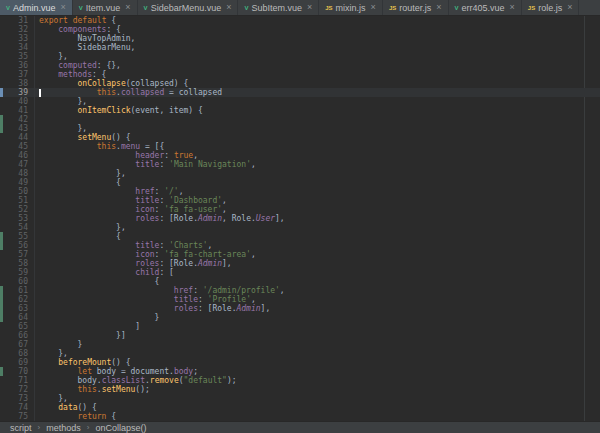 The width and height of the screenshot is (600, 433). I want to click on code-line: 48 },, so click(300, 174).